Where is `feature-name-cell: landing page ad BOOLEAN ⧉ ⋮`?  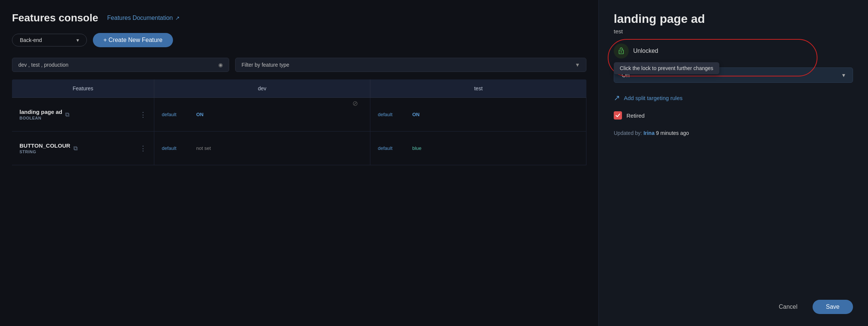
feature-name-cell: landing page ad BOOLEAN ⧉ ⋮ is located at coordinates (83, 115).